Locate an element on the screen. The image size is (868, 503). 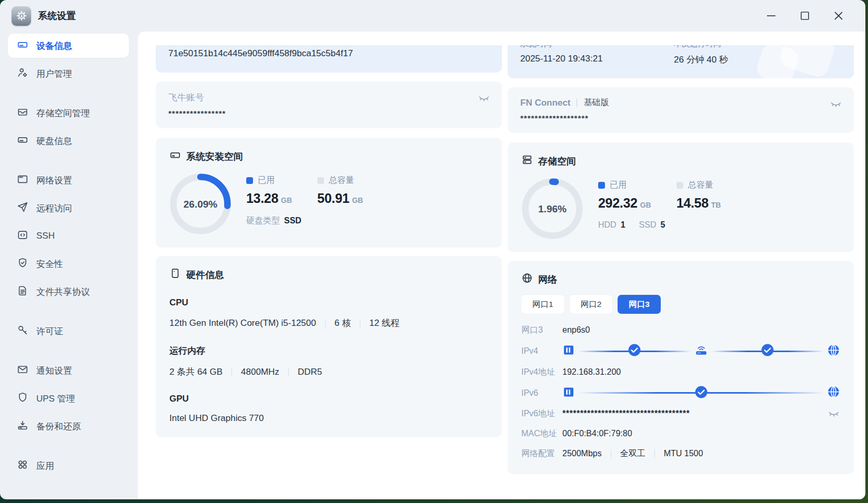
sidebar-item-network-settings: 网络设置 is located at coordinates (68, 180).